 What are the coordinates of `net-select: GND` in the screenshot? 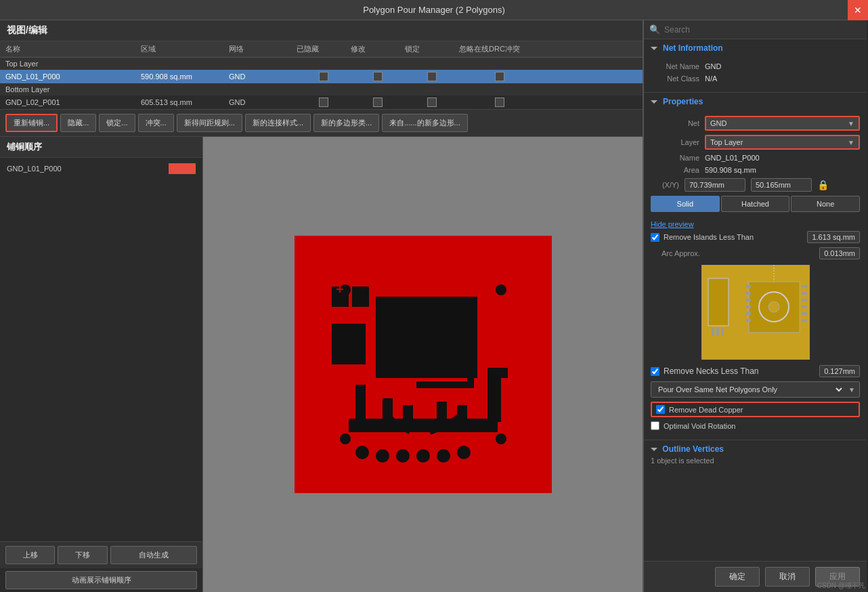 It's located at (775, 123).